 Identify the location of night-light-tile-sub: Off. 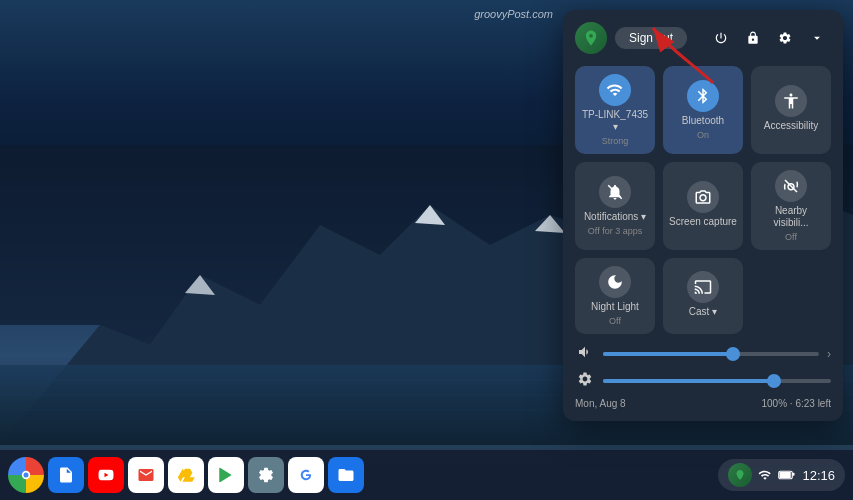
(615, 321).